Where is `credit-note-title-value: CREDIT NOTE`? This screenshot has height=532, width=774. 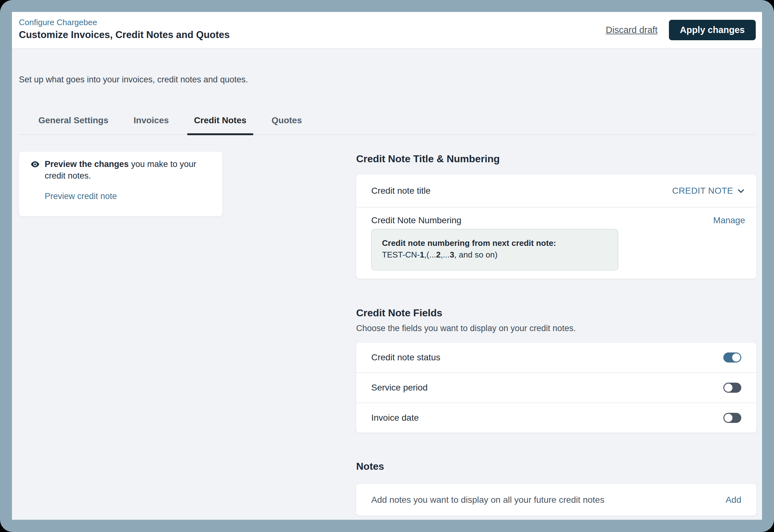 credit-note-title-value: CREDIT NOTE is located at coordinates (702, 191).